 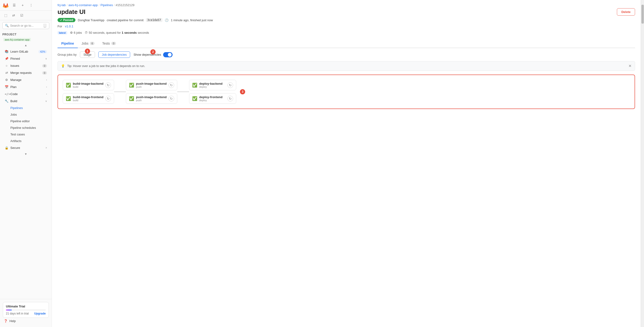 What do you see at coordinates (132, 99) in the screenshot?
I see `job-success-icon-4: ✅` at bounding box center [132, 99].